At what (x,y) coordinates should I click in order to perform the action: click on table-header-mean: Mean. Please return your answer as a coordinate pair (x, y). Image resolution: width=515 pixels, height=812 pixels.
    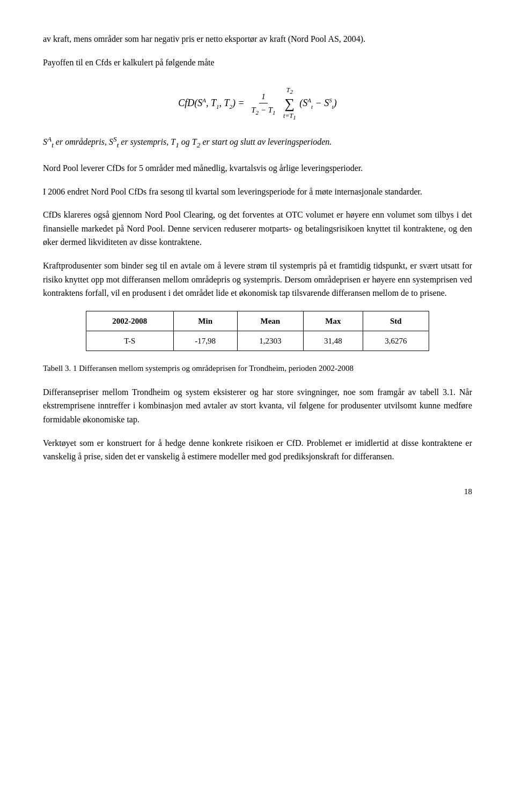
    Looking at the image, I should click on (270, 321).